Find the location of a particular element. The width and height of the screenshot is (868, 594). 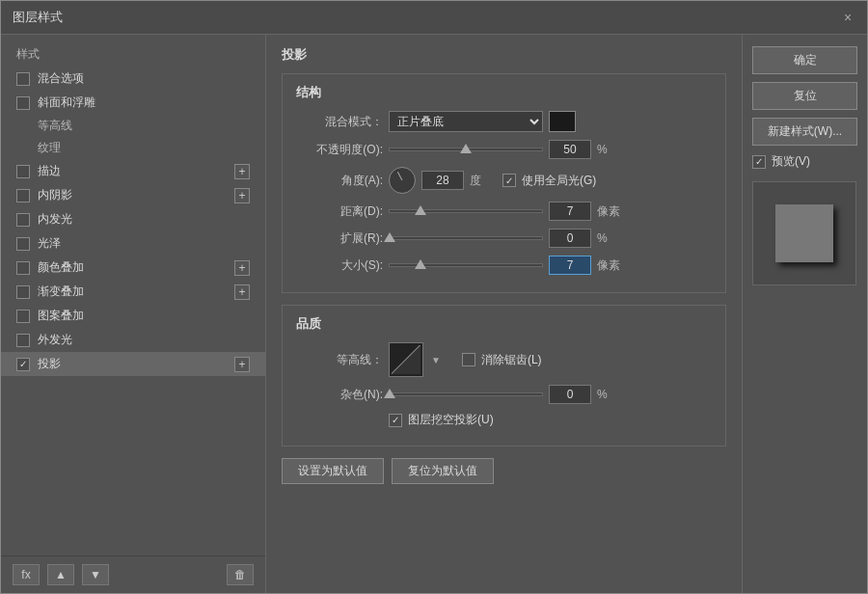

angle-dial is located at coordinates (402, 180).